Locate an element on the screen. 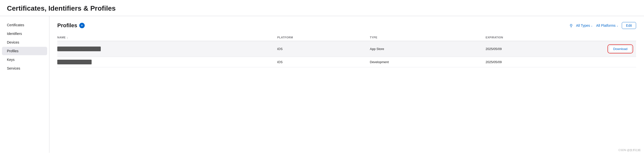  col-header-action is located at coordinates (607, 38).